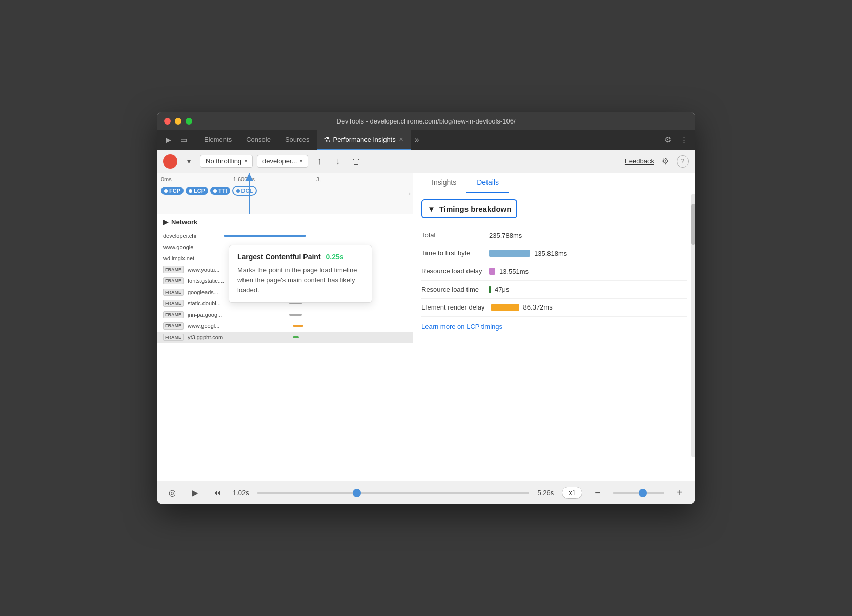  What do you see at coordinates (300, 274) in the screenshot?
I see `lcp-tooltip: Largest Contentful Paint 0.25s Marks the…` at bounding box center [300, 274].